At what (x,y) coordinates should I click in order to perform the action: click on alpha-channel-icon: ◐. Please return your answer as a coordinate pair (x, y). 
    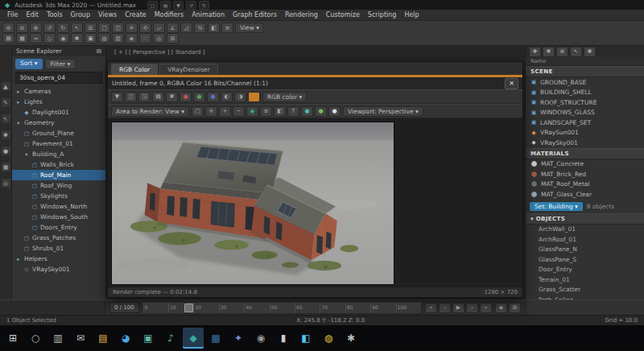
    Looking at the image, I should click on (227, 97).